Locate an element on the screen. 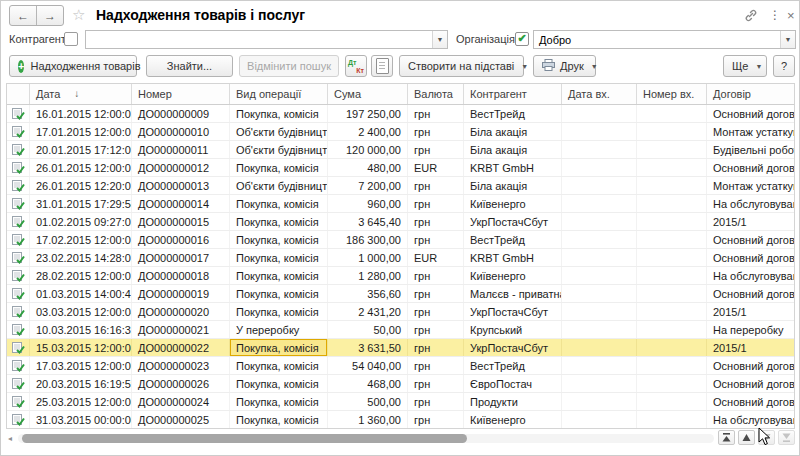  table-row: 01.03.2015 14:00:41 ДО000000019 Покупка,… is located at coordinates (400, 294).